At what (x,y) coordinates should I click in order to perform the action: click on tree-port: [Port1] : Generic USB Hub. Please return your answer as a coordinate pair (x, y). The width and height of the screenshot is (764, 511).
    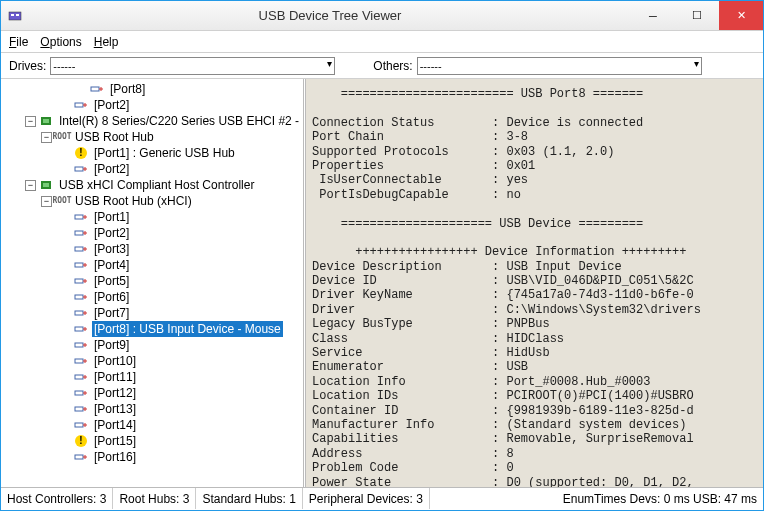
    Looking at the image, I should click on (152, 153).